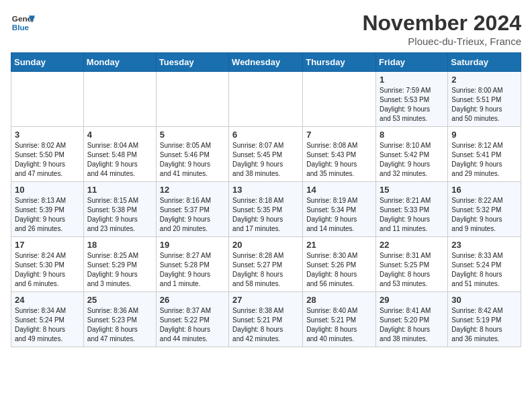 This screenshot has height=411, width=532. I want to click on day-info: Sunrise: 8:30 AM Sunset: 5:26 PM Dayligh…, so click(339, 270).